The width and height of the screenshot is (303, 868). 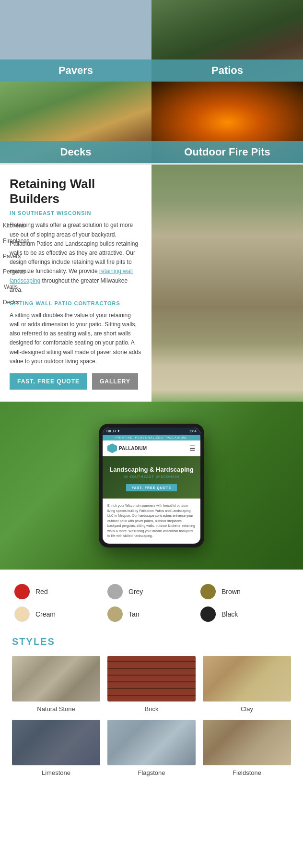 I want to click on sidebar-item-pavers: Pavers, so click(x=14, y=256).